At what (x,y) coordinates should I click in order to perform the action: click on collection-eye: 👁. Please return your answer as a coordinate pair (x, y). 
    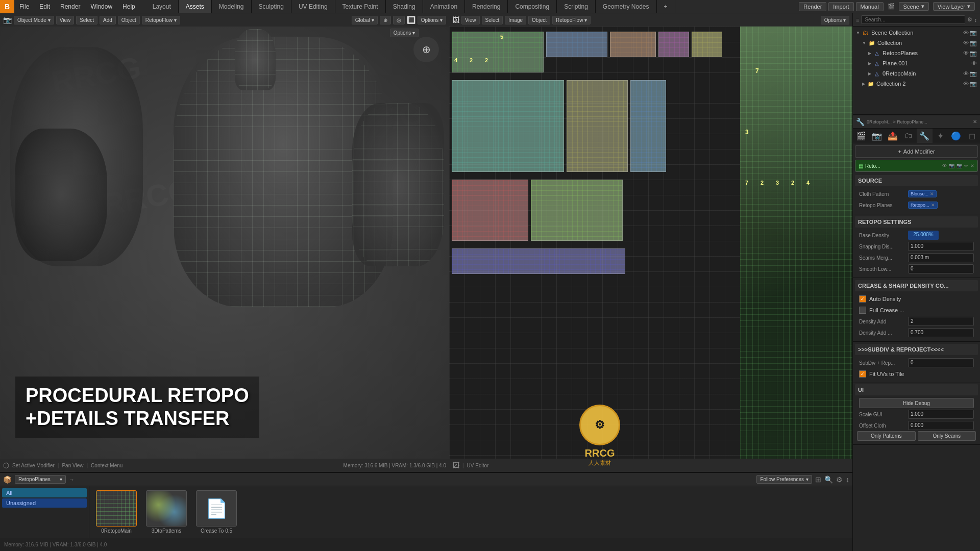
    Looking at the image, I should click on (966, 43).